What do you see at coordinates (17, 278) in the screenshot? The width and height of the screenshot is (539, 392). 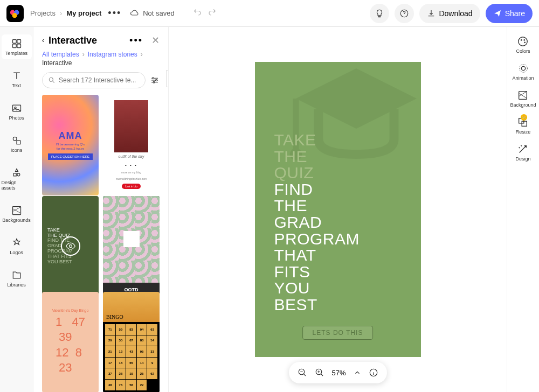 I see `rail-libraries: Libraries` at bounding box center [17, 278].